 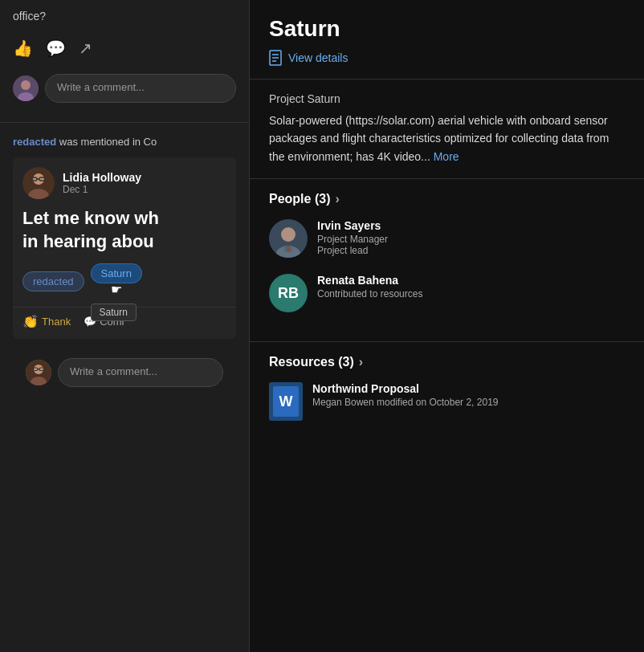 What do you see at coordinates (446, 199) in the screenshot?
I see `people-section-heading: People (3) ›` at bounding box center [446, 199].